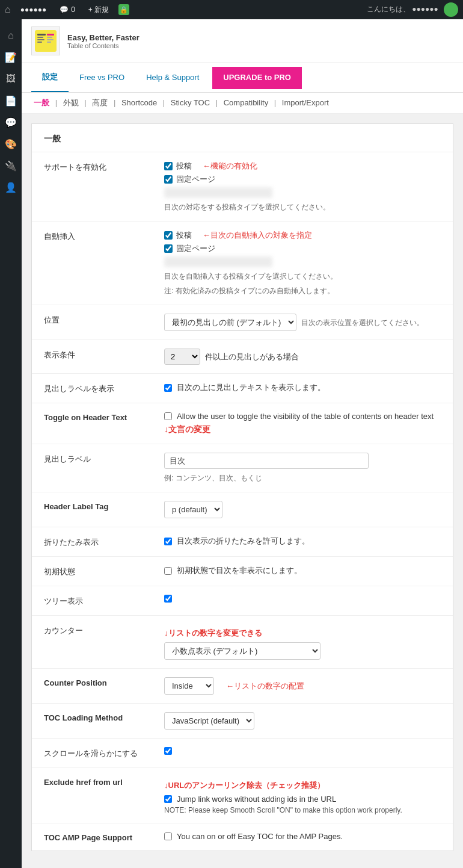 The width and height of the screenshot is (463, 868). I want to click on label-initial-state: 初期状態, so click(98, 571).